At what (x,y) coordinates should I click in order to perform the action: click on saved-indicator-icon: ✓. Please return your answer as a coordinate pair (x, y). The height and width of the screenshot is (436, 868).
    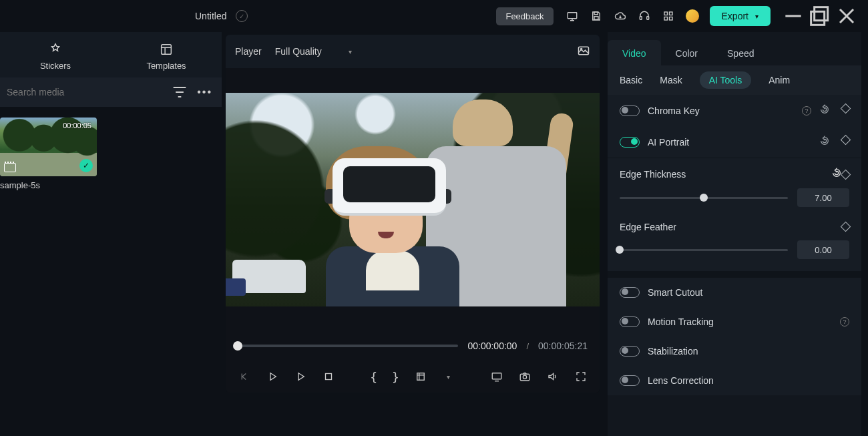
    Looking at the image, I should click on (242, 16).